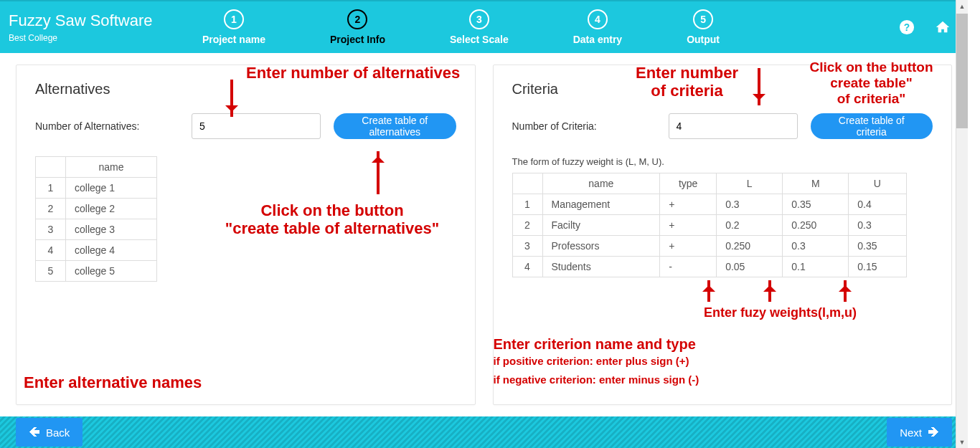  What do you see at coordinates (877, 247) in the screenshot?
I see `crit-U-cell: 0.35` at bounding box center [877, 247].